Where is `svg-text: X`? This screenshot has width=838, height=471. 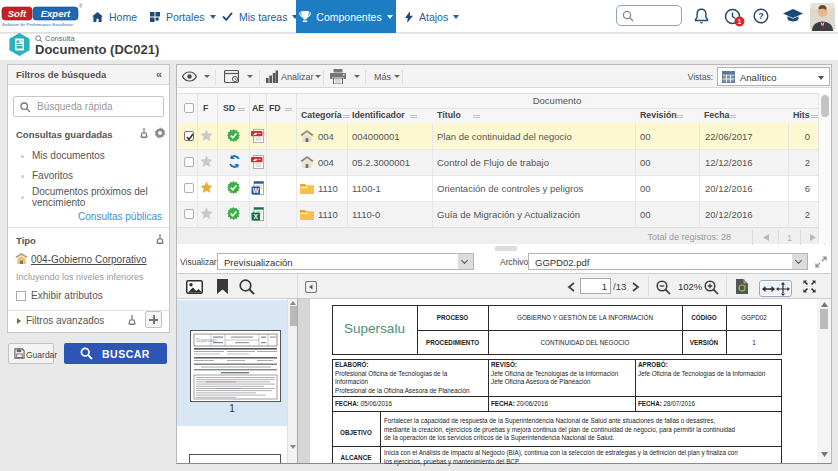 svg-text: X is located at coordinates (256, 216).